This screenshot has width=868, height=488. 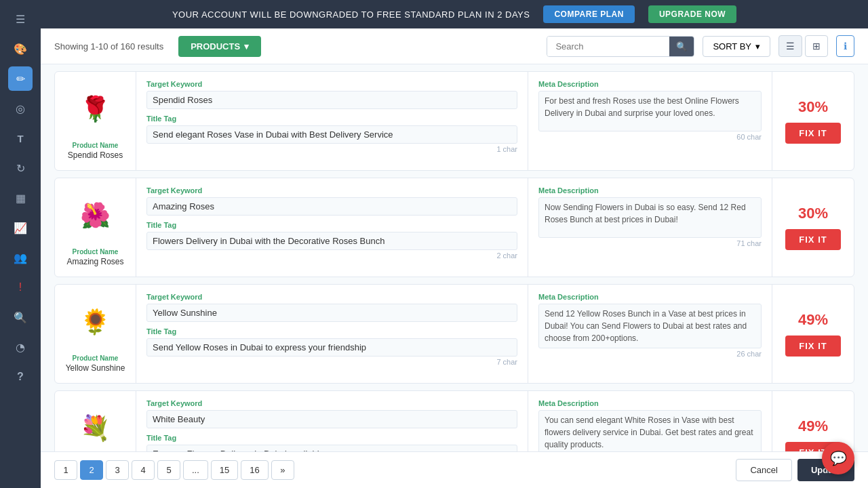 What do you see at coordinates (332, 448) in the screenshot?
I see `title-tag-value: Express Flowers Delivery in Dubai availa…` at bounding box center [332, 448].